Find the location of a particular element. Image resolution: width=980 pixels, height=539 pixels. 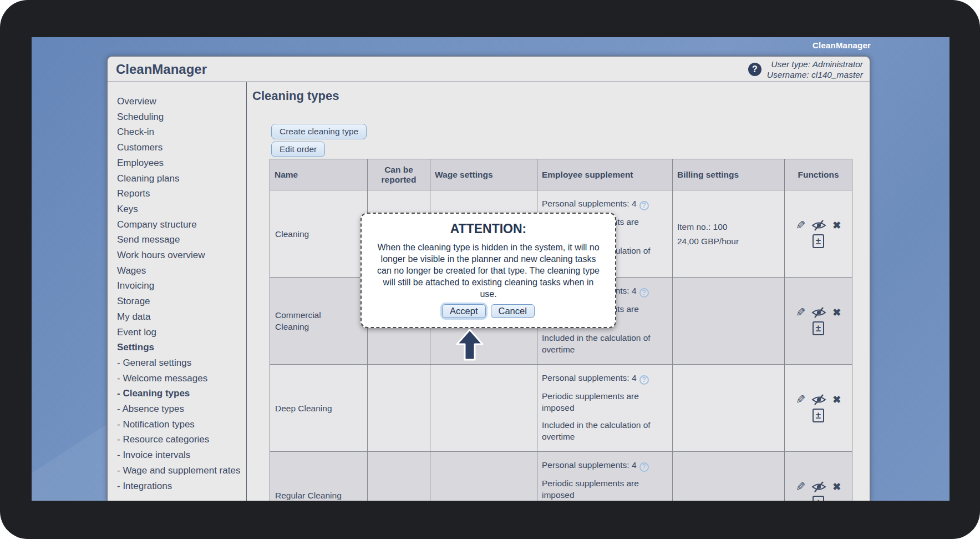

sidebar-item: Send message is located at coordinates (177, 240).